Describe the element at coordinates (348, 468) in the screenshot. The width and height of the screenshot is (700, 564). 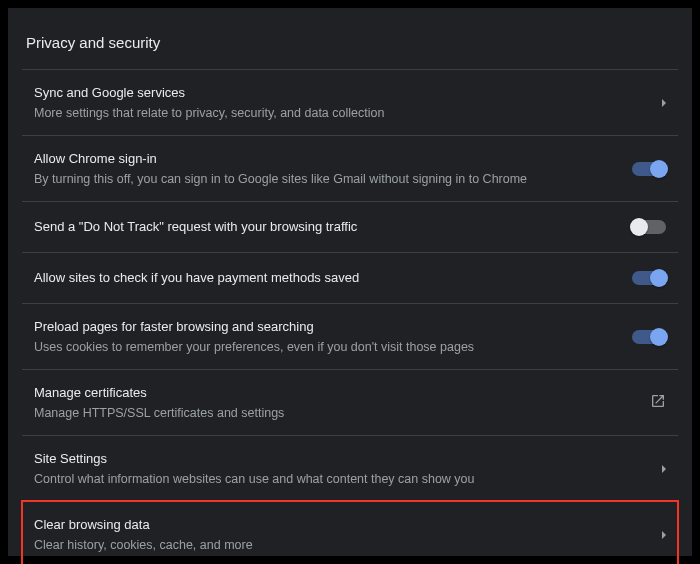
I see `row-text: Site SettingsControl what information we…` at that location.